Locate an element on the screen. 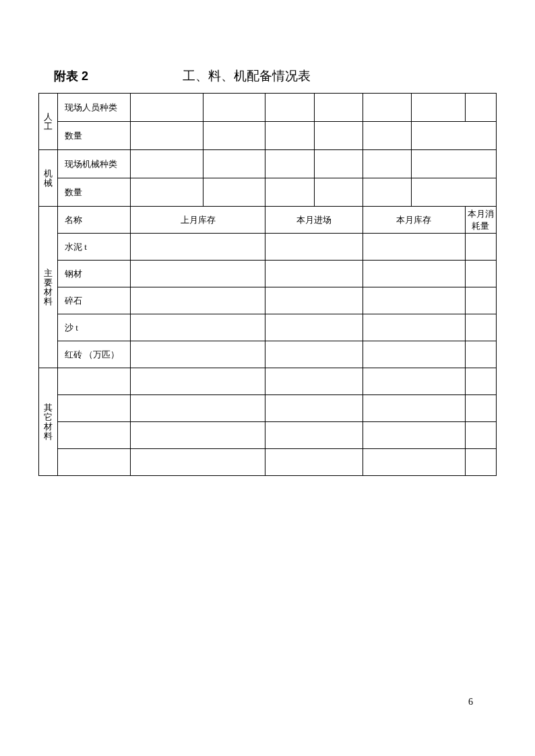 The height and width of the screenshot is (756, 535). appendix-label: 附表 2 is located at coordinates (71, 76).